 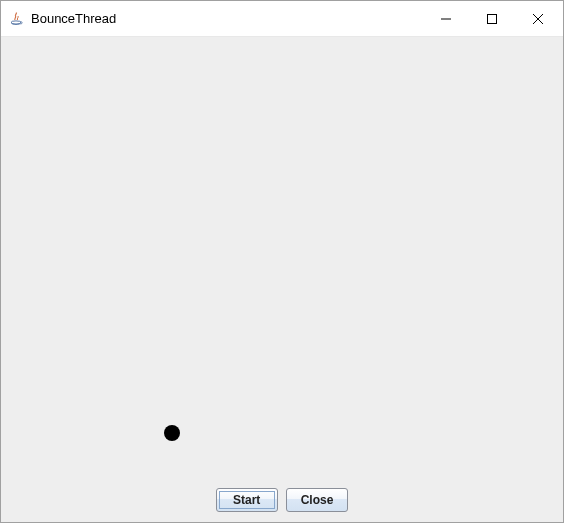 I want to click on window-close-button, so click(x=538, y=18).